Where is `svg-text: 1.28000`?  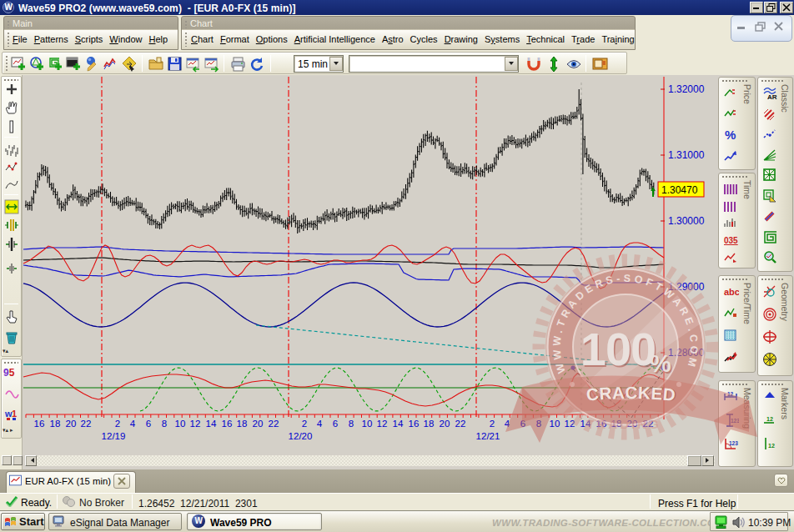 svg-text: 1.28000 is located at coordinates (686, 353).